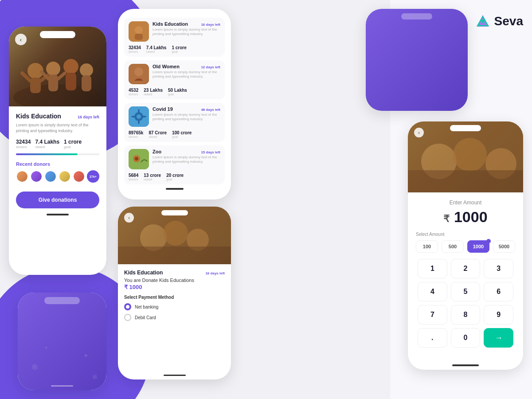  Describe the element at coordinates (158, 134) in the screenshot. I see `list-stat: 87 Crore raised` at that location.